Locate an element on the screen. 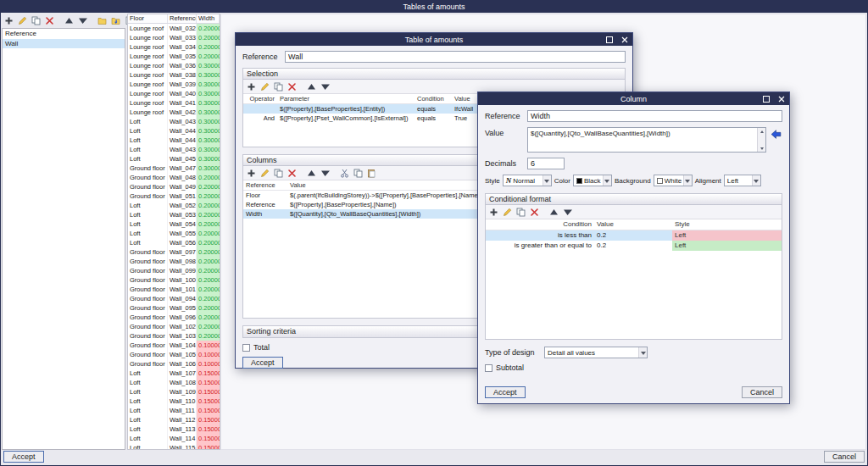  grid-row: Ground floor Wall_100 0.200000 is located at coordinates (174, 280).